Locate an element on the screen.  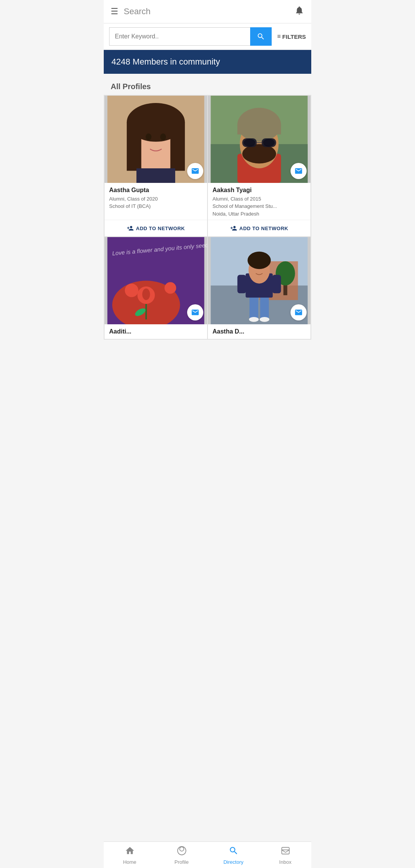
inbox-icon is located at coordinates (286, 852).